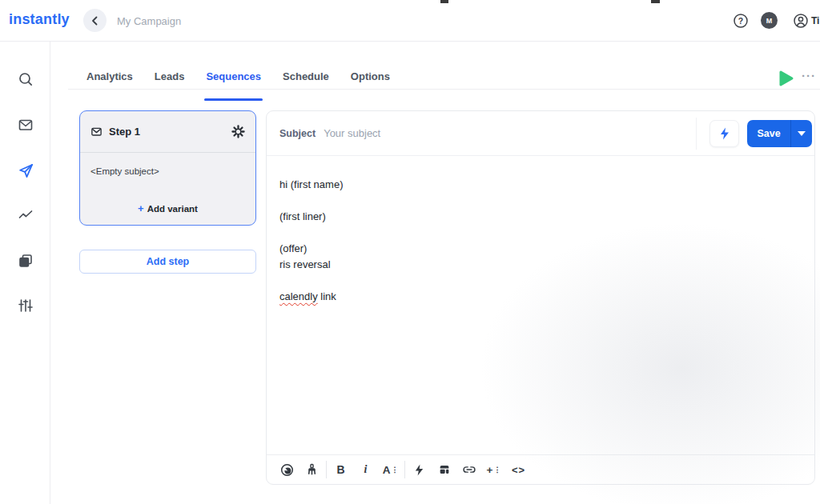  I want to click on font-menu-button: A⋮, so click(391, 470).